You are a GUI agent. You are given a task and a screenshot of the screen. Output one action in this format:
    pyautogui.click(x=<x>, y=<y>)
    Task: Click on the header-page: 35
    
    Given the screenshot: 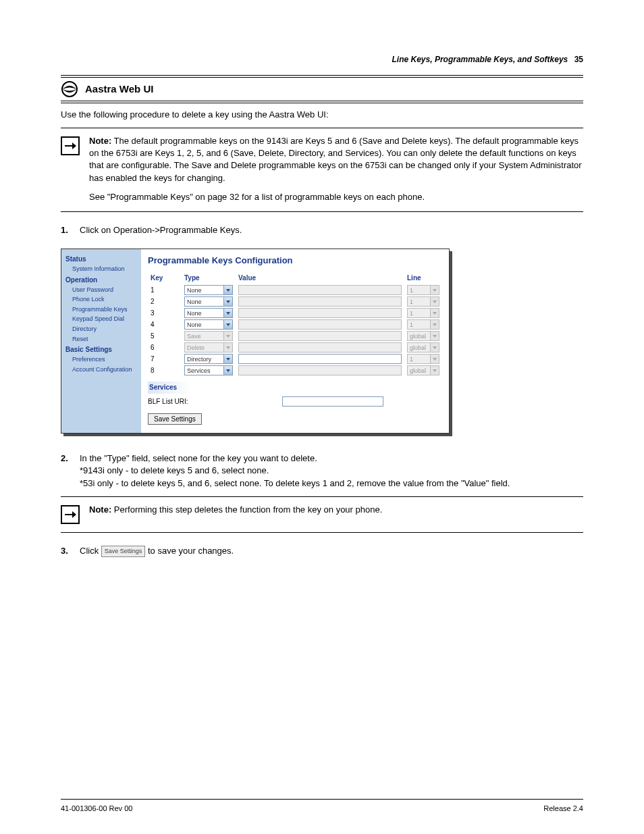 What is the action you would take?
    pyautogui.click(x=579, y=59)
    